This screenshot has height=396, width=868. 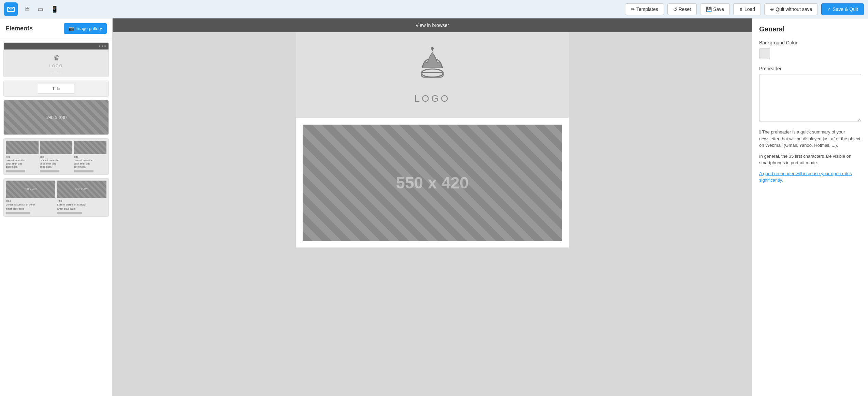 I want to click on thumb-3col: TitleLorem ipsum sit etdolor amet placea…, so click(x=56, y=156).